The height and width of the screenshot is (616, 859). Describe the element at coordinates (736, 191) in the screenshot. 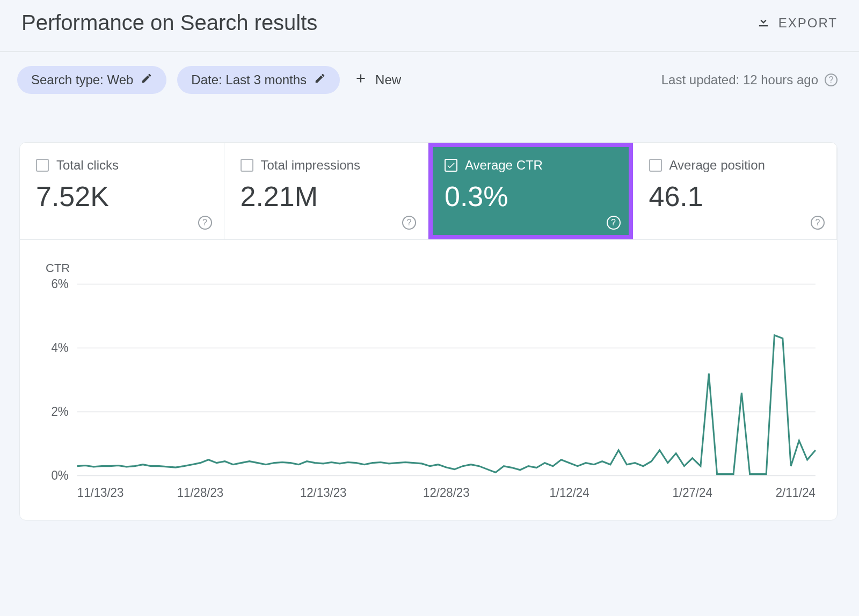

I see `metric-tile-position: Average position46.1?` at that location.